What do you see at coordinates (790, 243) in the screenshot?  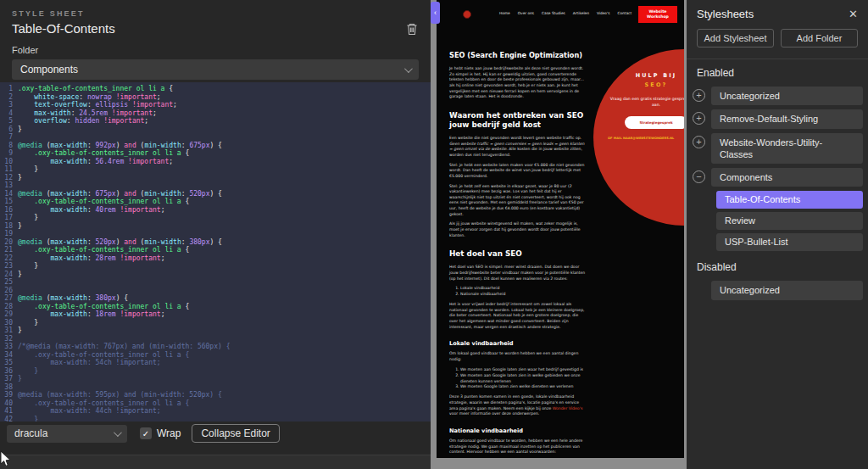 I see `stylesheet-item-usp-bullet-list: USP-Bullet-List` at bounding box center [790, 243].